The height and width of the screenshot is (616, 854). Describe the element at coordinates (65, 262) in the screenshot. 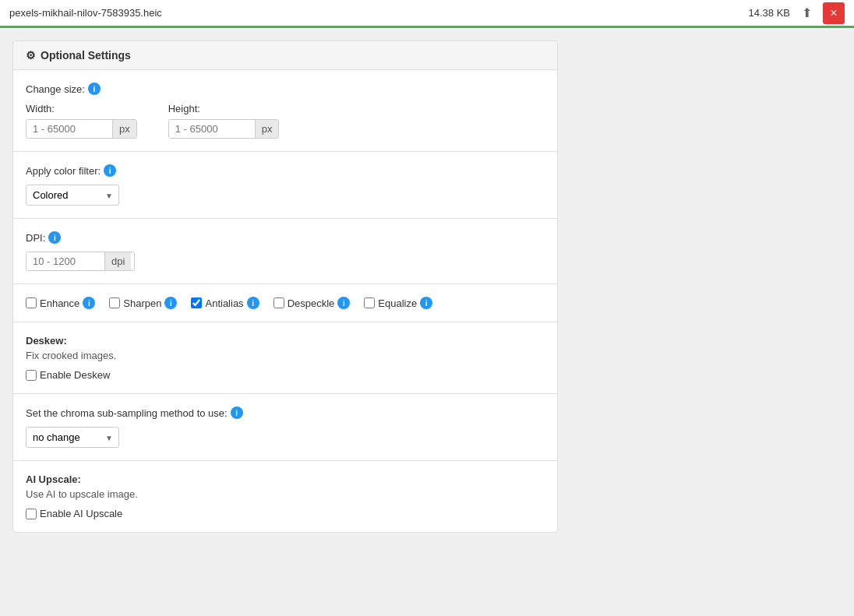

I see `dpi-input` at that location.